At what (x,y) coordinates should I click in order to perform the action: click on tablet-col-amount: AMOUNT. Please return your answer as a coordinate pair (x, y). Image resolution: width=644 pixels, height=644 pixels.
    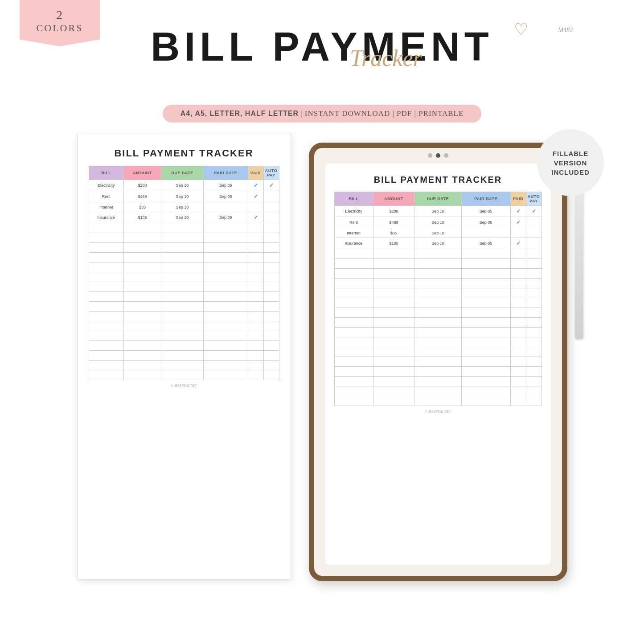
    Looking at the image, I should click on (394, 199).